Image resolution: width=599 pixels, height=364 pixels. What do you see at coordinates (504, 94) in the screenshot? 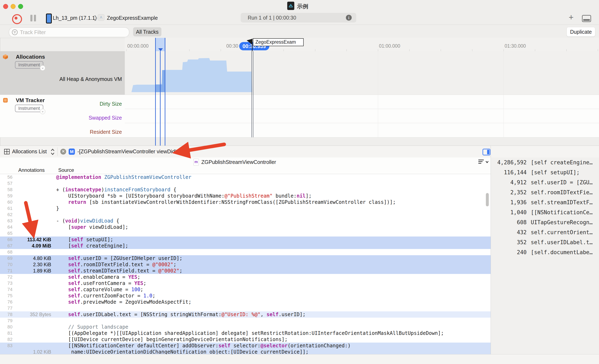
I see `grid-line` at bounding box center [504, 94].